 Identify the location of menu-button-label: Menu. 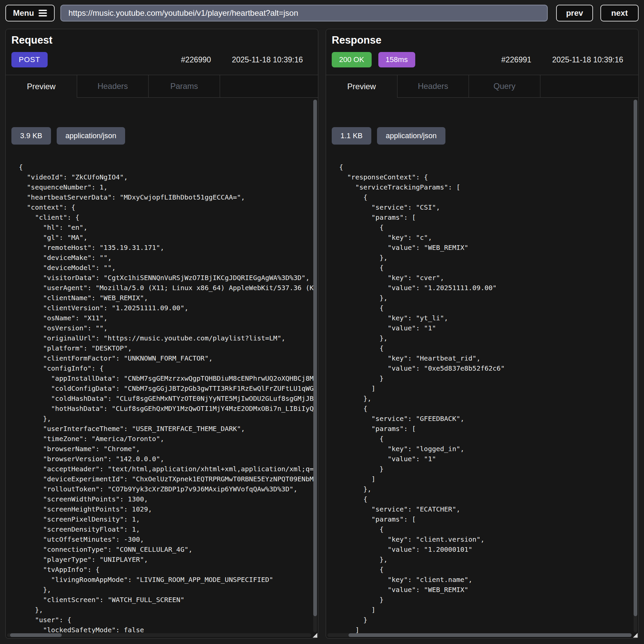
(23, 13).